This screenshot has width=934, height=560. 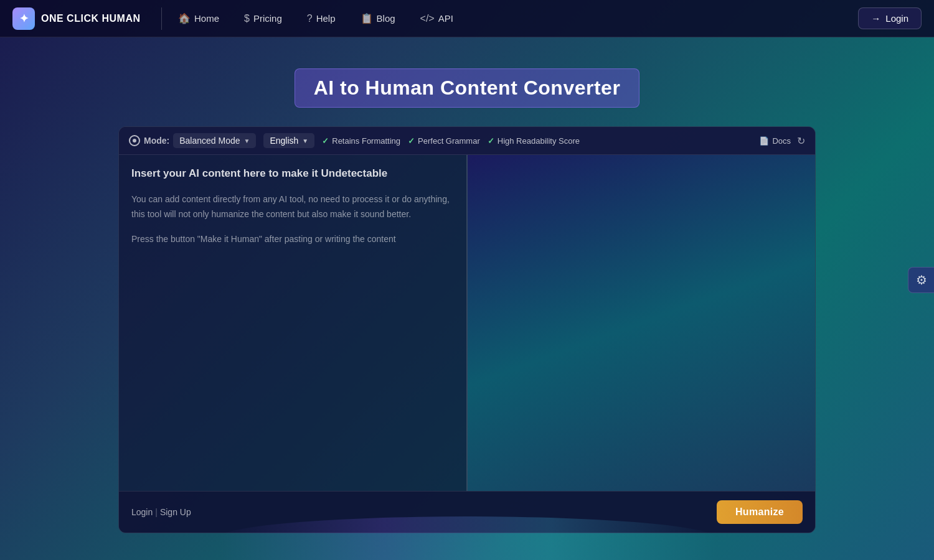 What do you see at coordinates (890, 19) in the screenshot?
I see `login-button: → Login` at bounding box center [890, 19].